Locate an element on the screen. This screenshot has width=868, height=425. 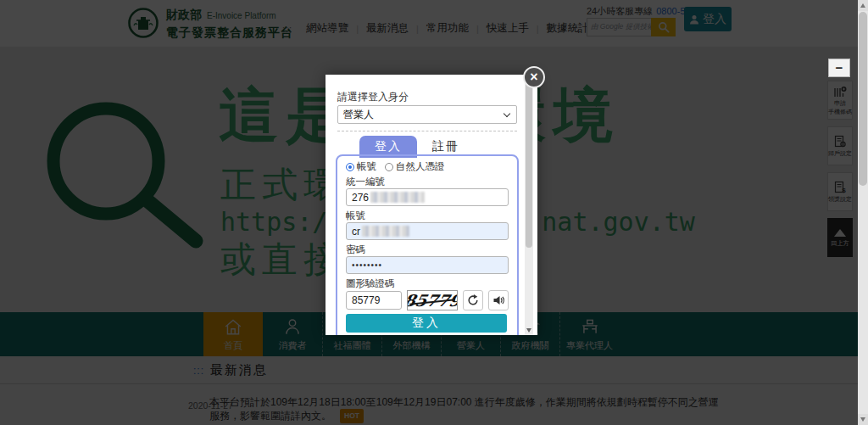
identity-select: 營業人 is located at coordinates (427, 115).